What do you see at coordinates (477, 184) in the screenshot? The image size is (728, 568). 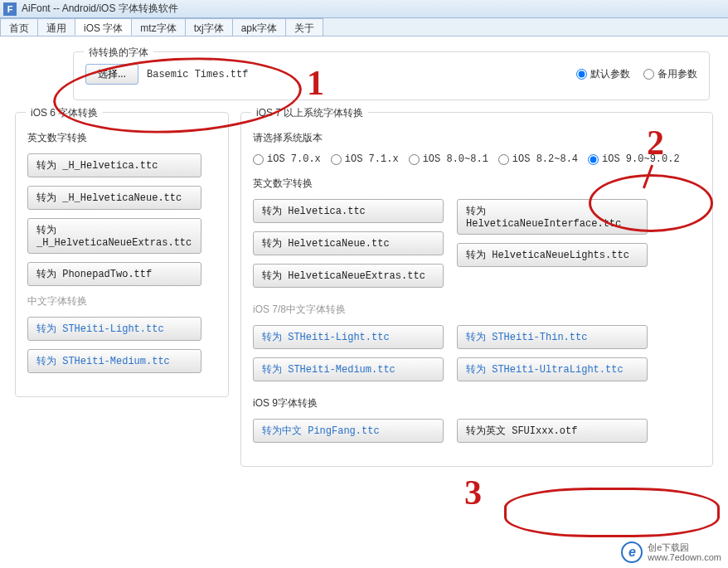 I see `ios7-eng-heading: 英文数字转换` at bounding box center [477, 184].